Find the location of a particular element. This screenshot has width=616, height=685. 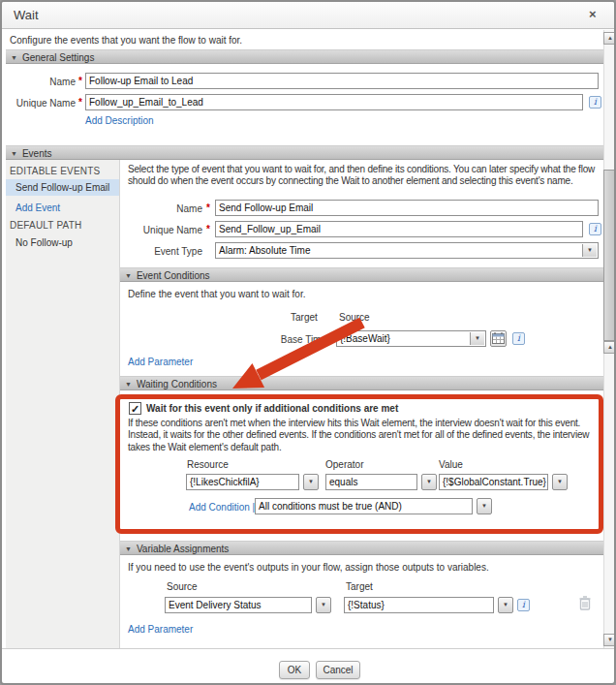

condition-value-value: {!$GlobalConstant.True} is located at coordinates (494, 483).